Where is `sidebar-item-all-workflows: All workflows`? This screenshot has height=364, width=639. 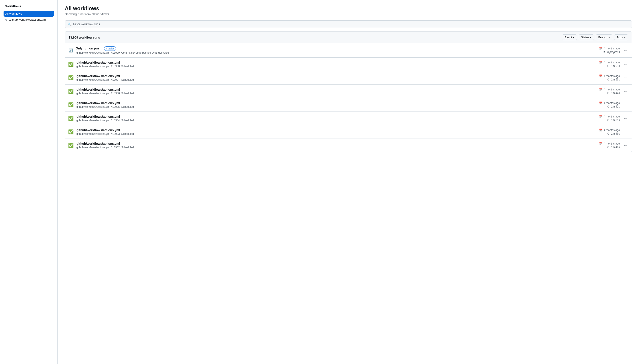 sidebar-item-all-workflows: All workflows is located at coordinates (29, 14).